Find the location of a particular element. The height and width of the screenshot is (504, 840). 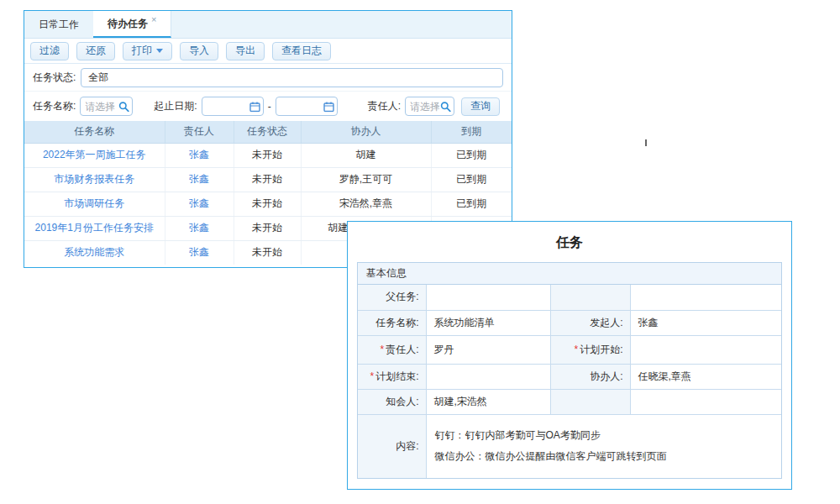

form-row: *责任人: 罗丹 *计划开始: is located at coordinates (570, 349).